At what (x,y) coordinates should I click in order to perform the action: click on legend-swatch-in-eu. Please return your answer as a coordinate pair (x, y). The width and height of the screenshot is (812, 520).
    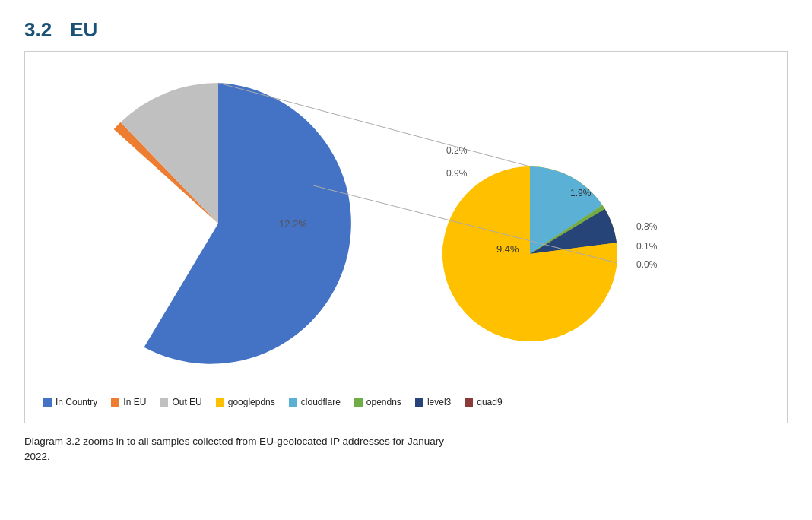
    Looking at the image, I should click on (116, 403).